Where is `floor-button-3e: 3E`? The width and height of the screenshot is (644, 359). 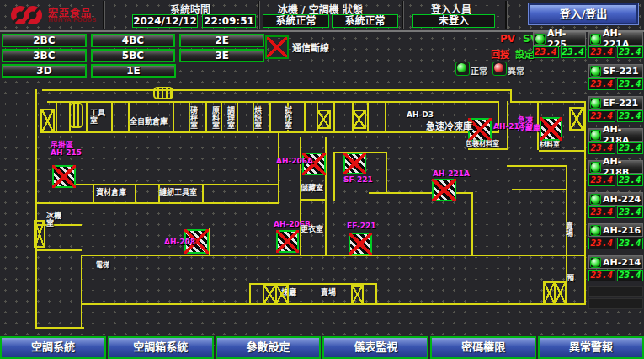
floor-button-3e: 3E is located at coordinates (222, 56).